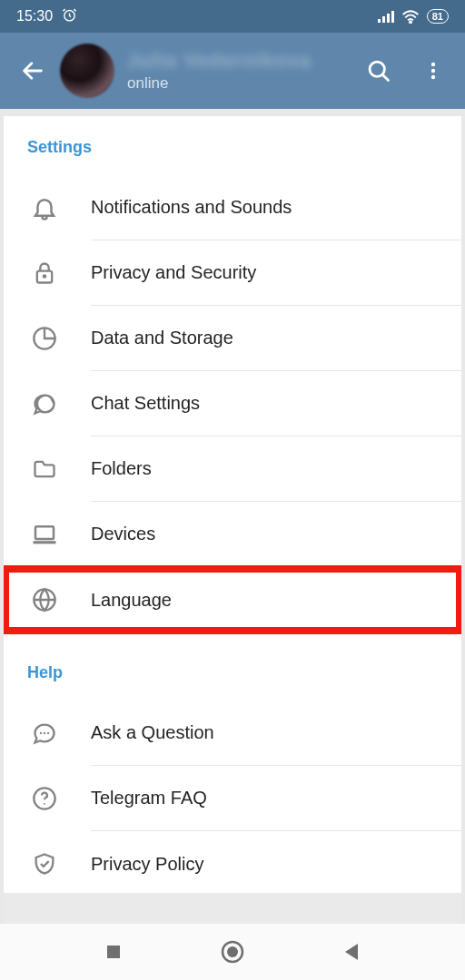 This screenshot has width=465, height=980. Describe the element at coordinates (45, 799) in the screenshot. I see `question-icon` at that location.